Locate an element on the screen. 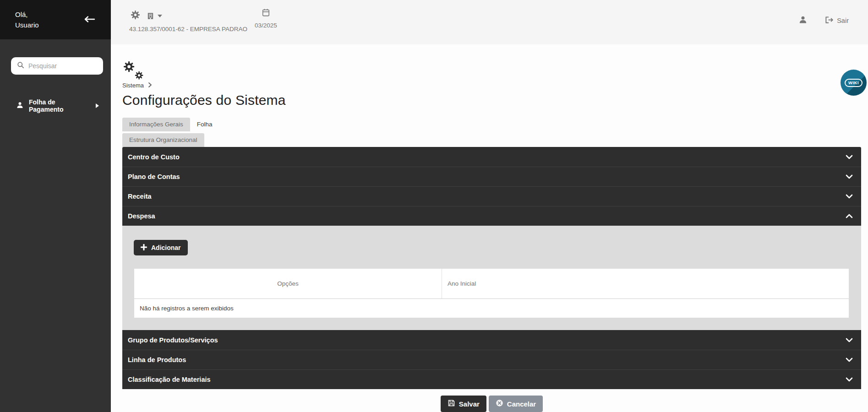 The width and height of the screenshot is (868, 412). logout-icon is located at coordinates (829, 21).